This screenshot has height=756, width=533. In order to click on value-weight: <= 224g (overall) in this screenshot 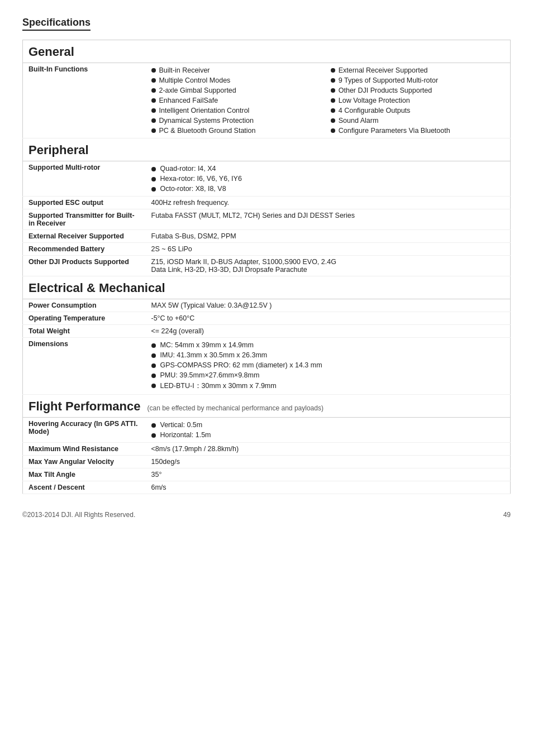, I will do `click(329, 332)`.